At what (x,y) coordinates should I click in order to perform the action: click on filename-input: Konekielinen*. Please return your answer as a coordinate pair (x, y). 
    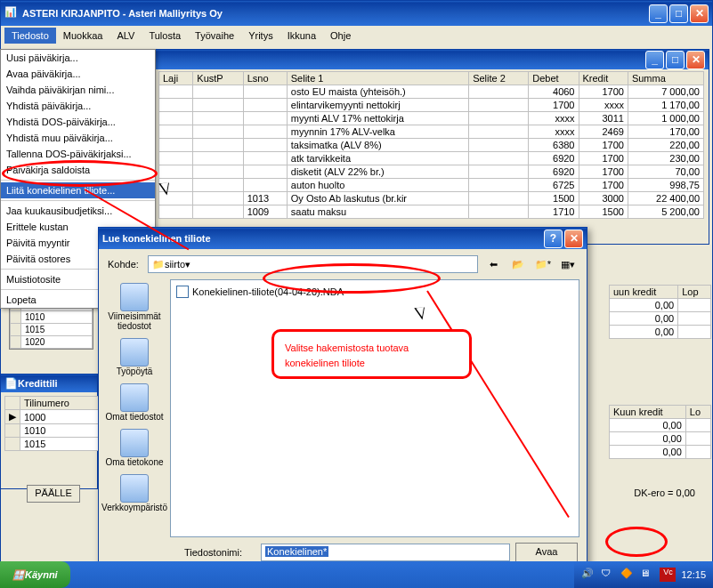
    Looking at the image, I should click on (385, 552).